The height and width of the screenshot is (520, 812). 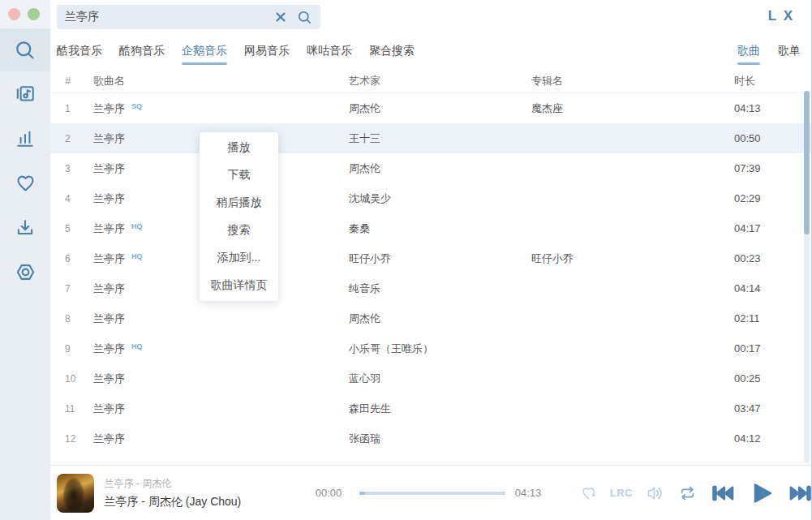 What do you see at coordinates (806, 162) in the screenshot?
I see `scrollbar-thumb` at bounding box center [806, 162].